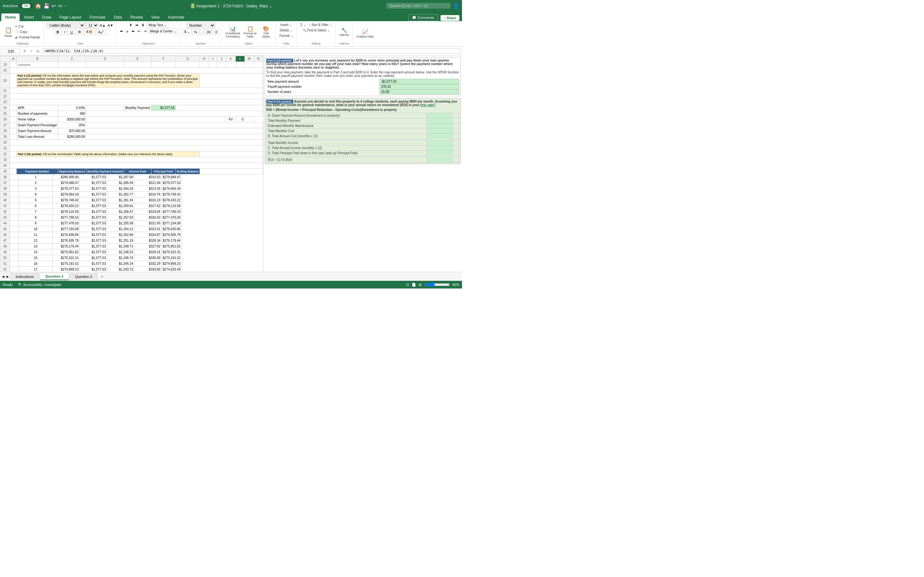 The image size is (924, 577). What do you see at coordinates (456, 6) in the screenshot?
I see `profile-icon: 👤` at bounding box center [456, 6].